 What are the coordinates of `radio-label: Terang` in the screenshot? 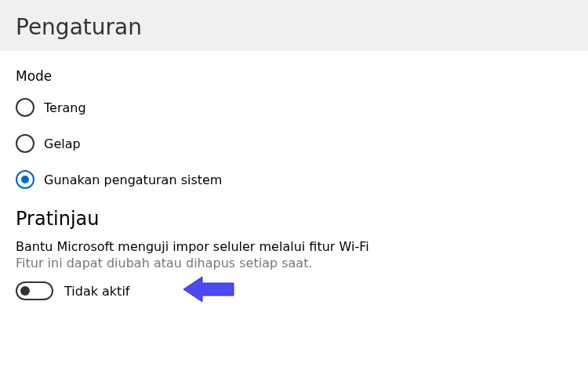 It's located at (65, 108).